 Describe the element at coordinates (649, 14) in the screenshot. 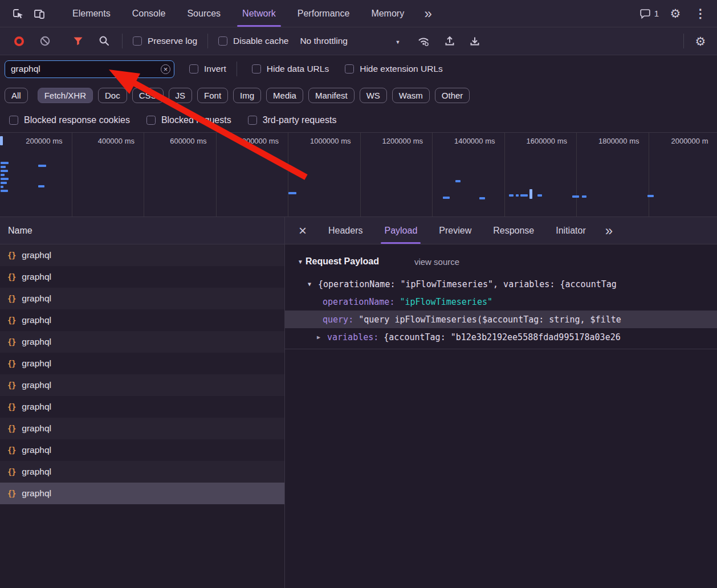

I see `console-messages-button: 1` at that location.